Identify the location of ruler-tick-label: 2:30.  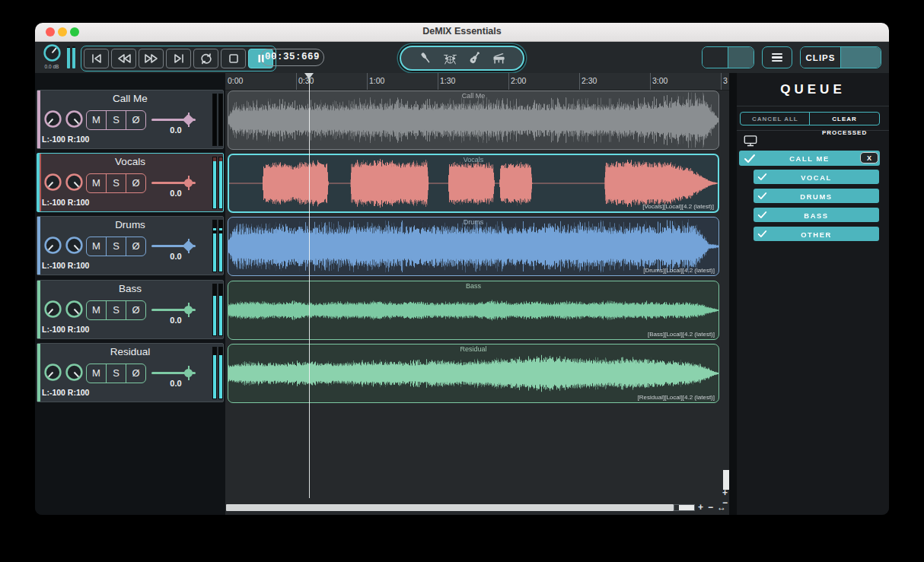
(589, 81).